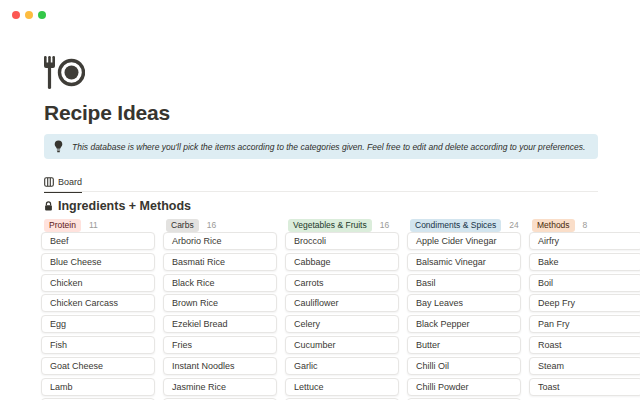 Image resolution: width=640 pixels, height=400 pixels. What do you see at coordinates (342, 324) in the screenshot?
I see `board-card: Celery` at bounding box center [342, 324].